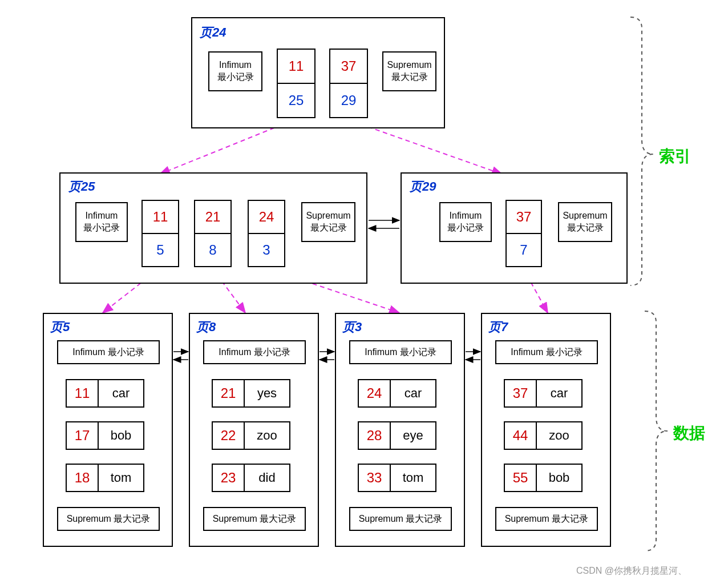  I want to click on page-24-key-1: 37, so click(349, 66).